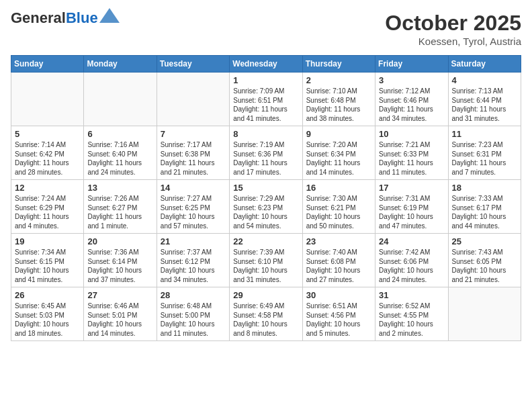 Image resolution: width=532 pixels, height=411 pixels. I want to click on calendar-header-row: SundayMondayTuesdayWednesdayThursdayFrid…, so click(266, 64).